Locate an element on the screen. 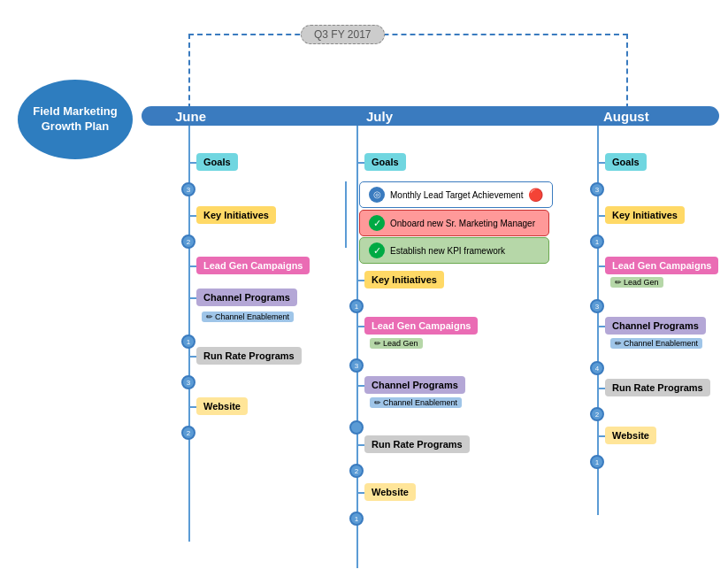 The width and height of the screenshot is (728, 577). july-runrate-badge: 2 is located at coordinates (356, 471).